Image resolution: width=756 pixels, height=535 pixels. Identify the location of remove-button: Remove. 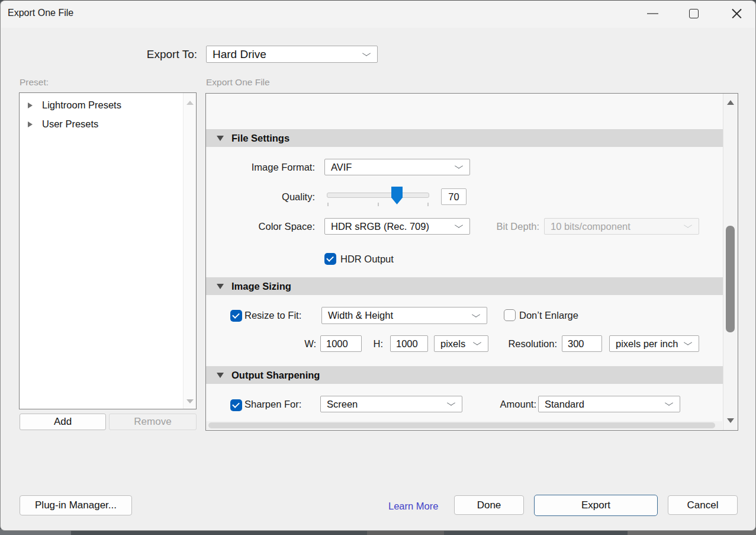
(153, 422).